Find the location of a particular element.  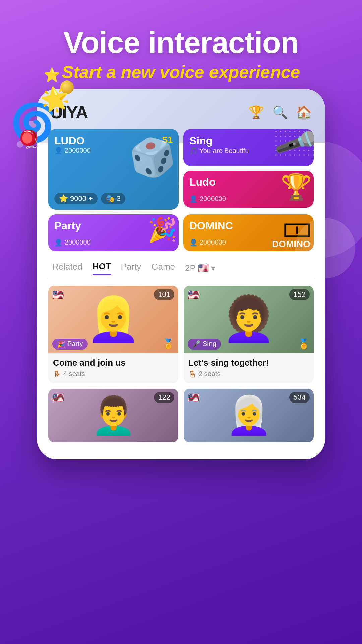

deco-circle-right is located at coordinates (325, 248).